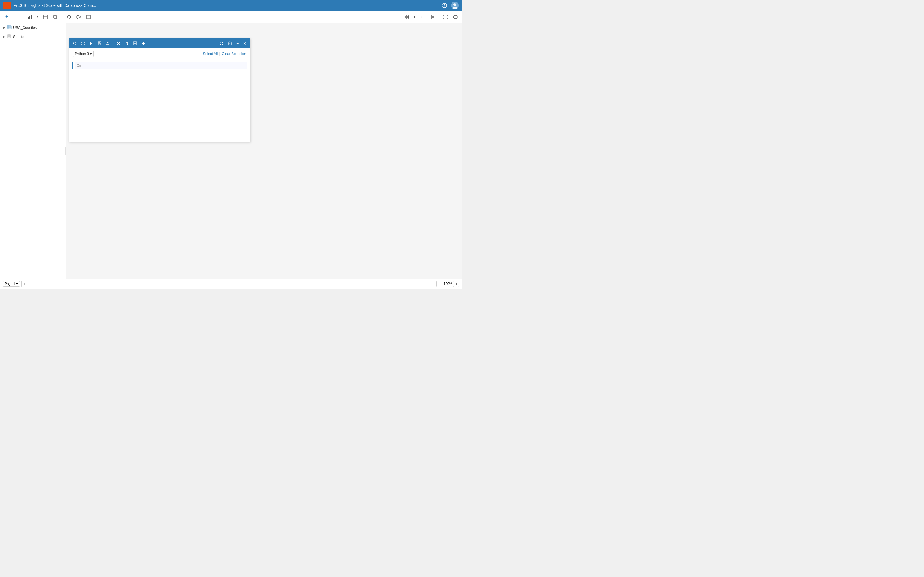  Describe the element at coordinates (439, 284) in the screenshot. I see `zoom-out-button: −` at that location.